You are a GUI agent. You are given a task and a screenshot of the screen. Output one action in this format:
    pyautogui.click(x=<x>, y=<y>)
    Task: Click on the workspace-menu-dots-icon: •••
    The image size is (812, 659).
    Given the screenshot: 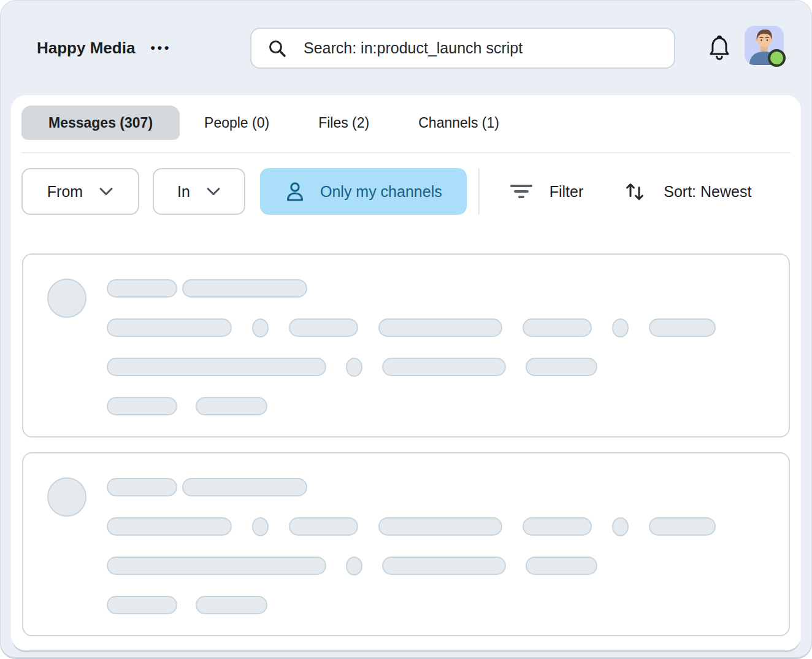 What is the action you would take?
    pyautogui.click(x=161, y=48)
    